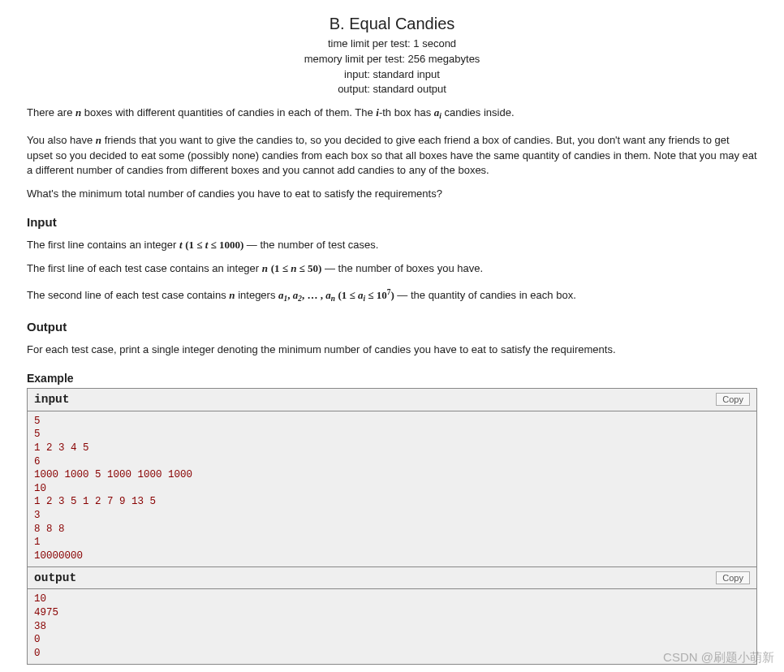  I want to click on statement-paragraph-2: You also have n friends that you want to…, so click(392, 156).